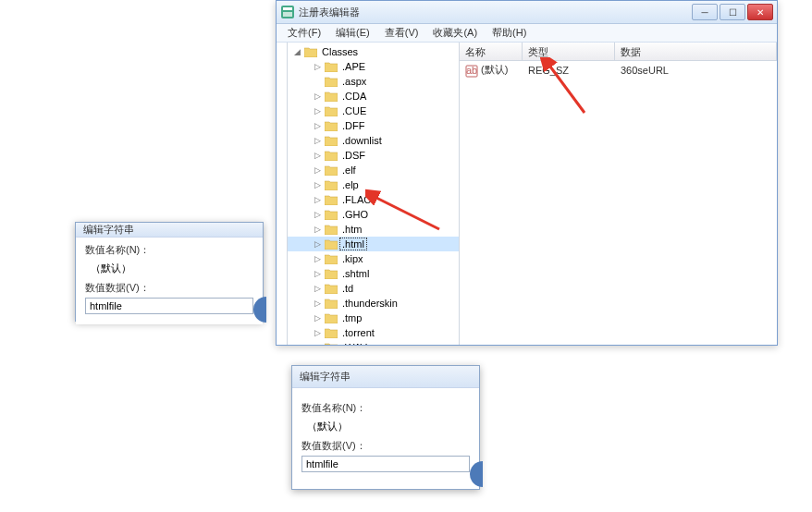 The width and height of the screenshot is (812, 512). What do you see at coordinates (374, 229) in the screenshot?
I see `tree-node: ▷.htm` at bounding box center [374, 229].